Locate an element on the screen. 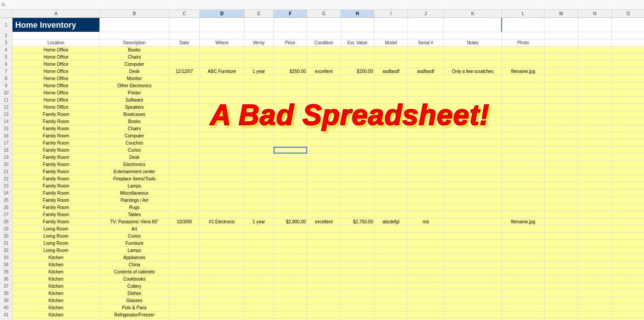  cell-l15 is located at coordinates (523, 129).